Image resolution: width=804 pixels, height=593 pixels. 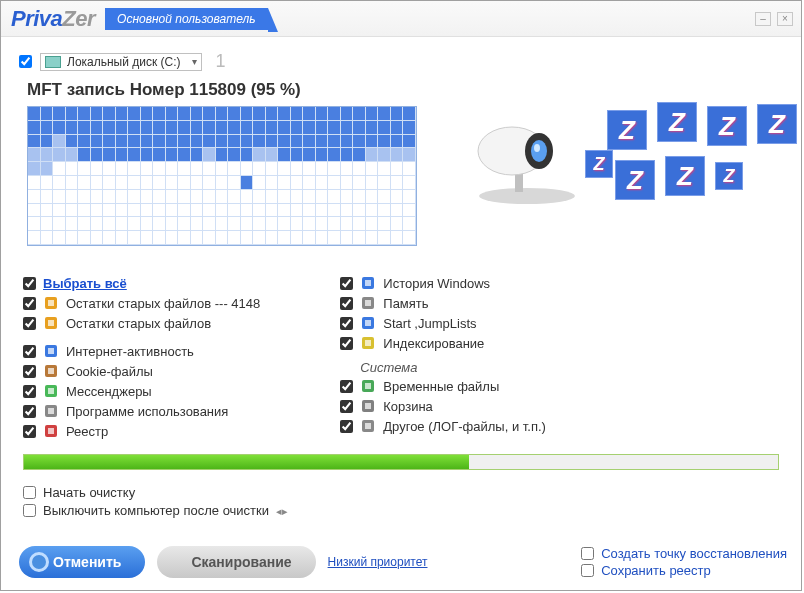 I want to click on option-item: Программе использования, so click(x=142, y=411).